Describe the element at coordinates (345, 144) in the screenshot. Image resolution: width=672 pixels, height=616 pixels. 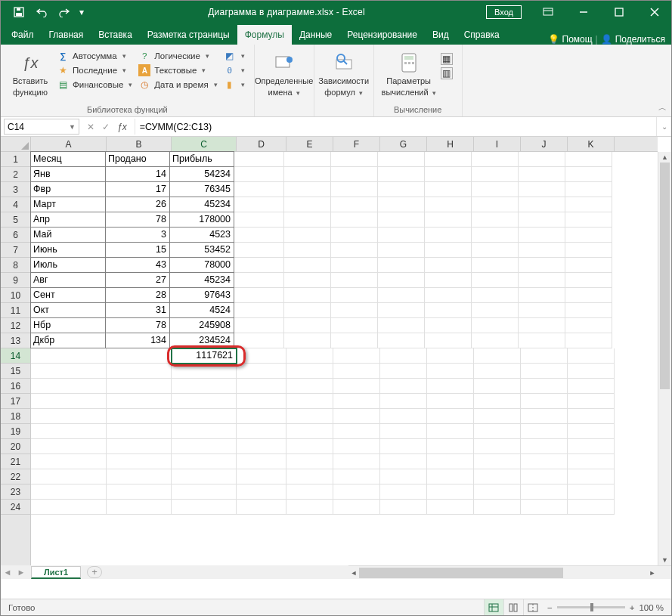
I see `column-headers: ABCDEFGHIJK` at that location.